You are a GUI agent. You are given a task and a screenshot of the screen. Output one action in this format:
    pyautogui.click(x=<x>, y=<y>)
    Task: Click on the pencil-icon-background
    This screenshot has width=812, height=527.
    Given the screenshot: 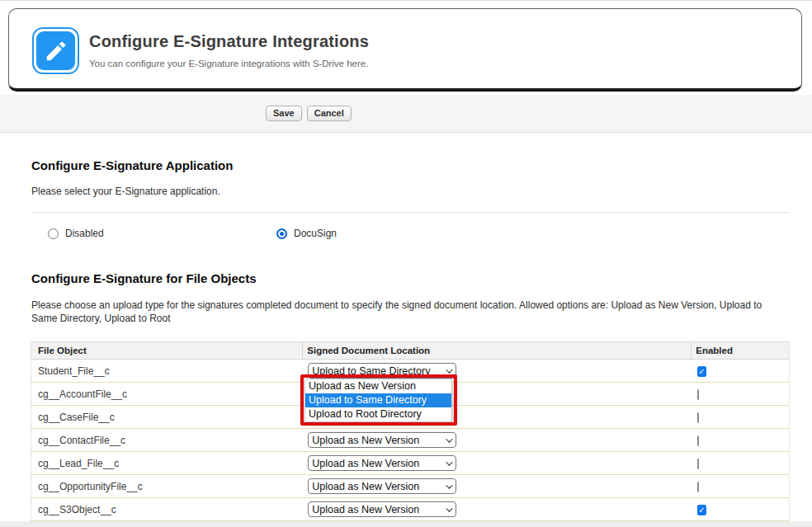 What is the action you would take?
    pyautogui.click(x=56, y=51)
    